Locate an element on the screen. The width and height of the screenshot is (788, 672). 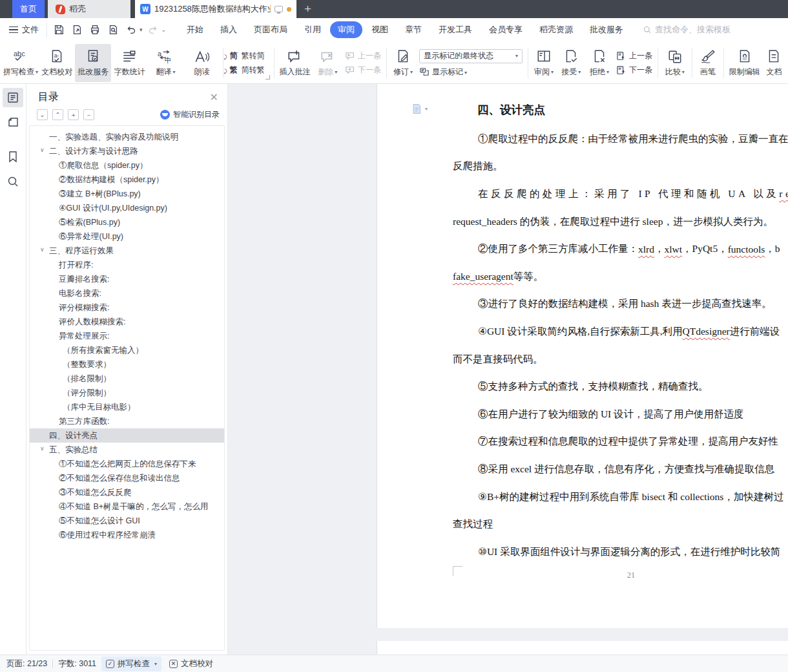
tag-panel-button is located at coordinates (13, 122).